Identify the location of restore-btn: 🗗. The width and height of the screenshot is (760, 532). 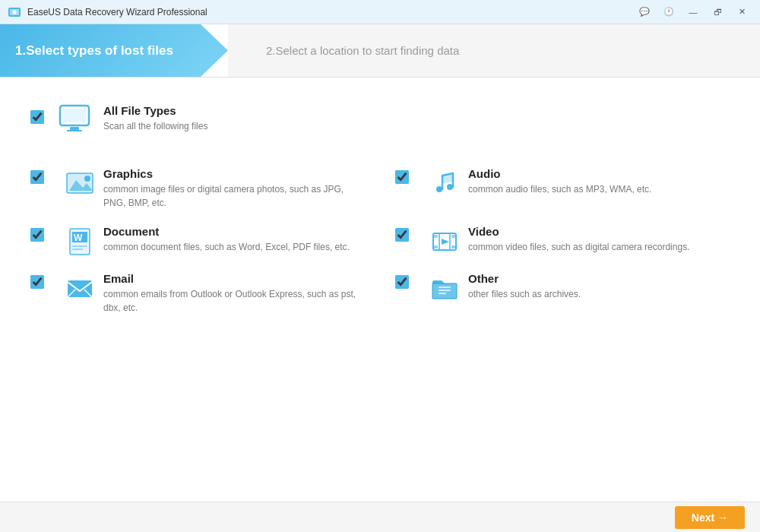
(717, 12).